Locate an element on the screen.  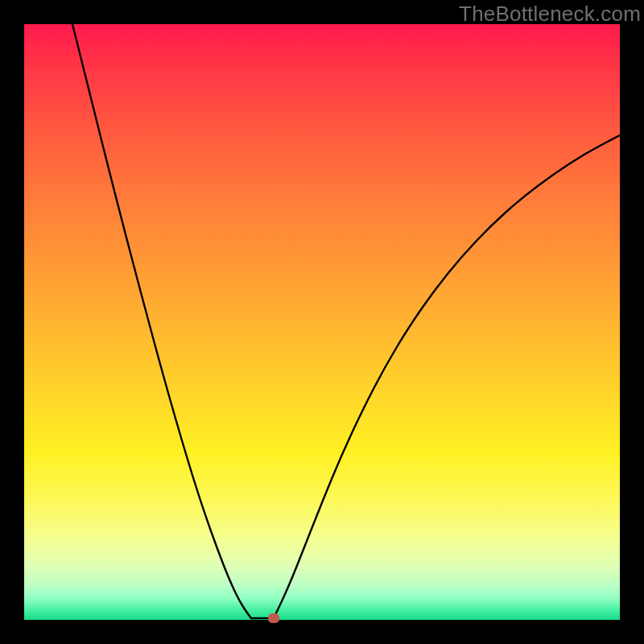
optimum-marker is located at coordinates (274, 618).